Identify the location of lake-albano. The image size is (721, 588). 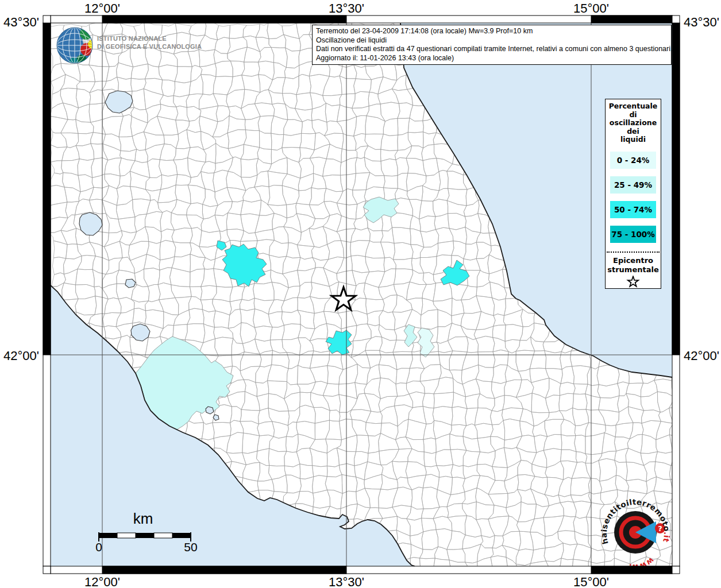
(210, 410).